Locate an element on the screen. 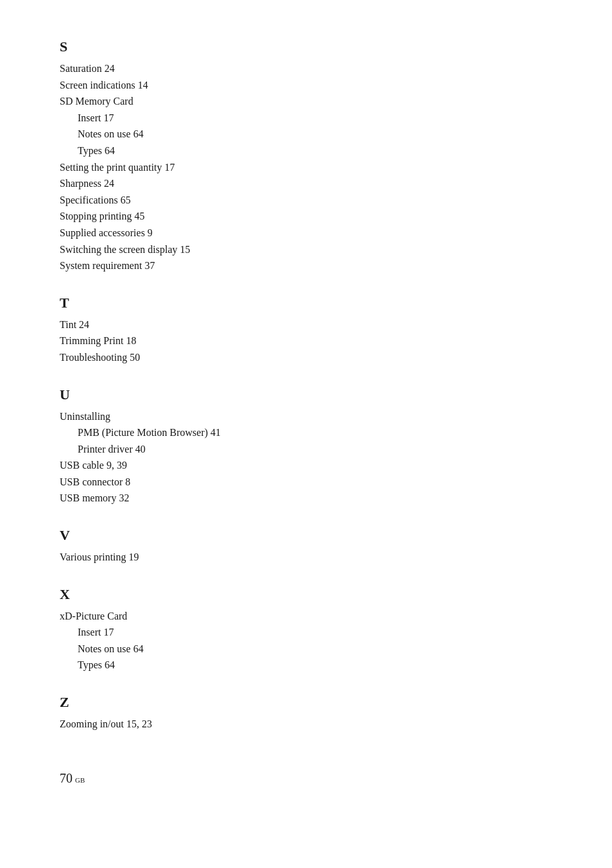 The image size is (612, 868). index-entry: Saturation 24 is located at coordinates (306, 69).